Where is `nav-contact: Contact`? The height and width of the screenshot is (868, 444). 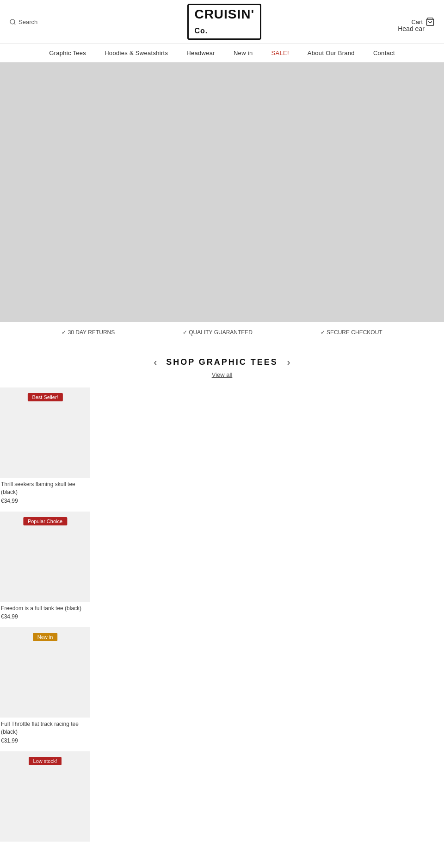 nav-contact: Contact is located at coordinates (384, 53).